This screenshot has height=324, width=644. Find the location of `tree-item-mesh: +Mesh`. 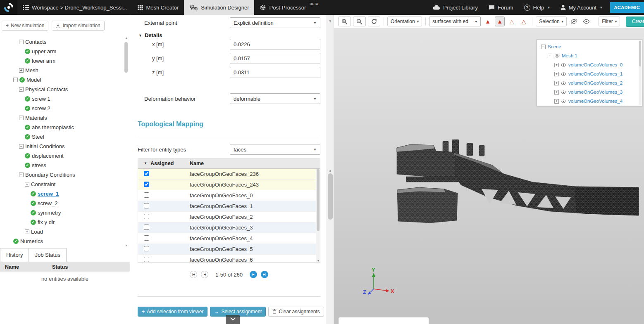

tree-item-mesh: +Mesh is located at coordinates (61, 70).